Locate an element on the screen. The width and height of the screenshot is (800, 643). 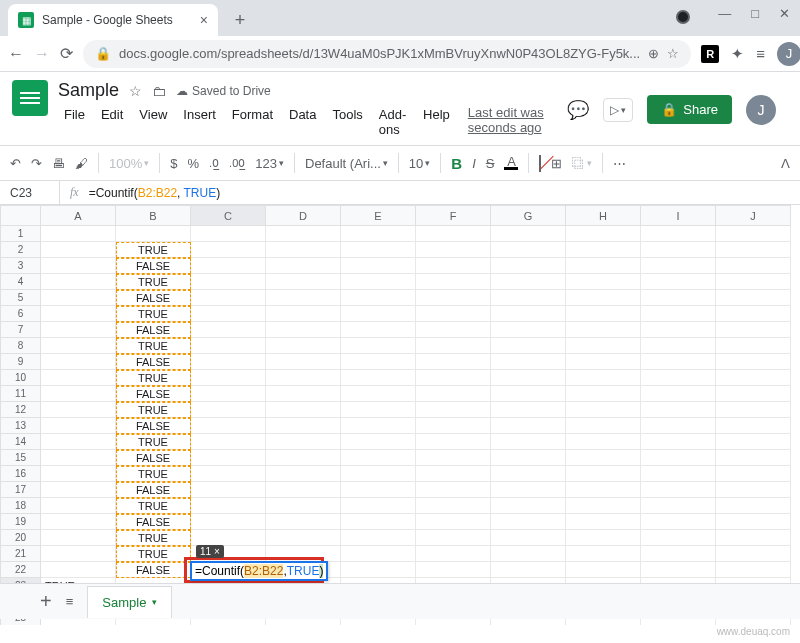
cell-E12 is located at coordinates (378, 410).